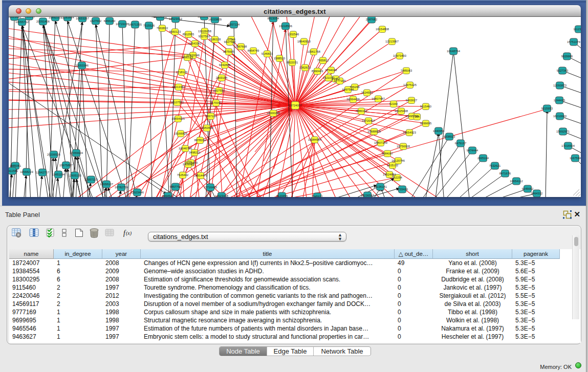 This screenshot has height=372, width=588. Describe the element at coordinates (397, 178) in the screenshot. I see `svg-text: 252254` at that location.